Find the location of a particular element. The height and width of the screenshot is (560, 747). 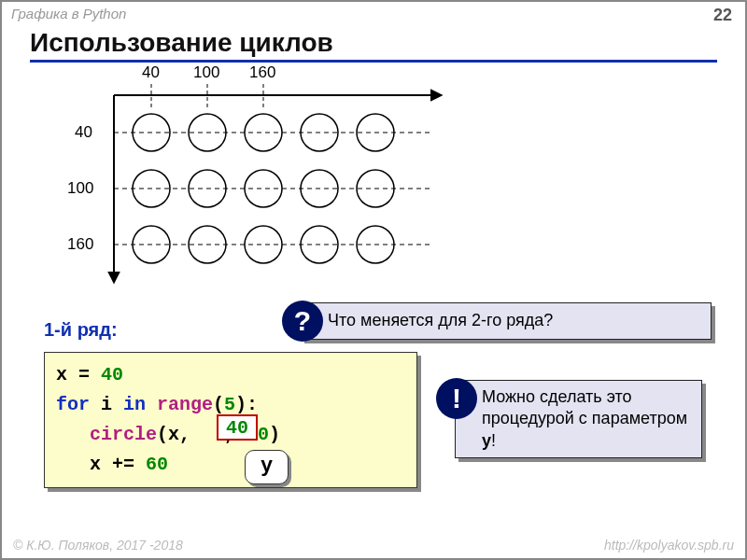

slide-title: Использование циклов is located at coordinates (374, 45).